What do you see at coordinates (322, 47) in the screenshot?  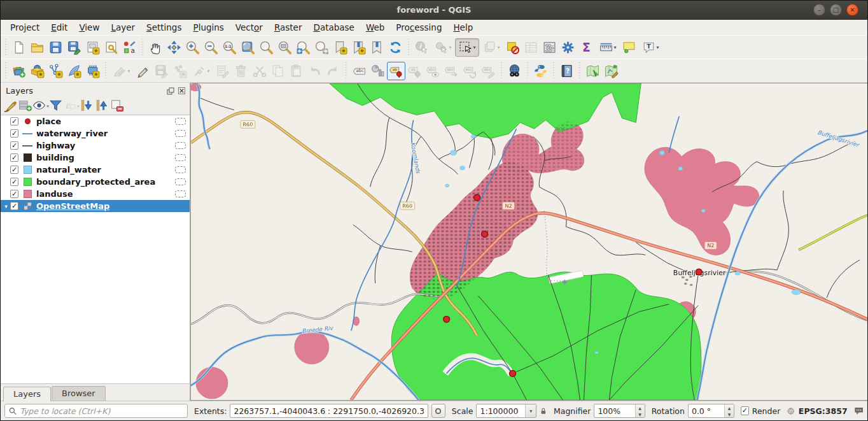 I see `zoom-next-button` at bounding box center [322, 47].